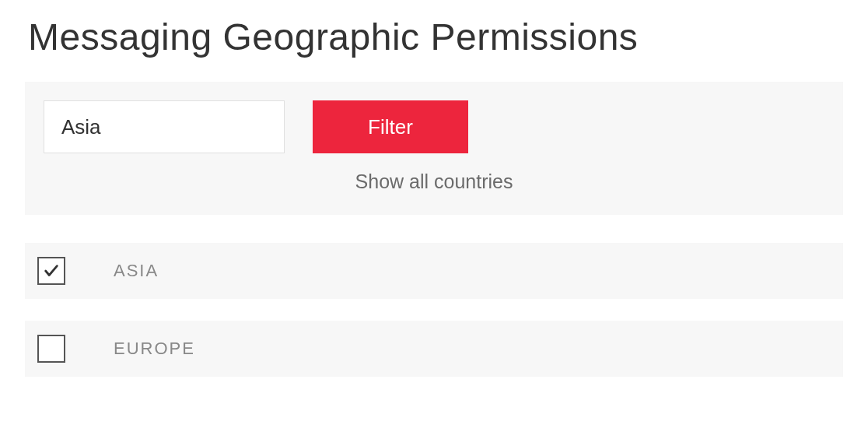 This screenshot has height=432, width=868. I want to click on page-title: Messaging Geographic Permissions, so click(448, 37).